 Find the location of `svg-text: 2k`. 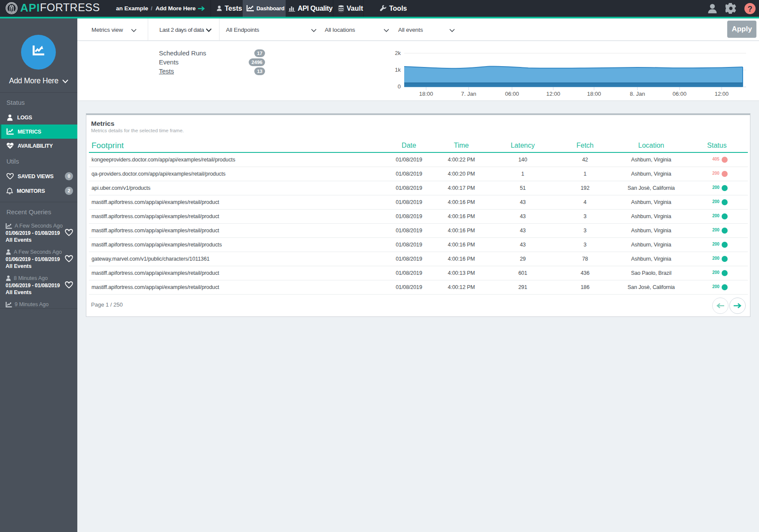

svg-text: 2k is located at coordinates (398, 53).